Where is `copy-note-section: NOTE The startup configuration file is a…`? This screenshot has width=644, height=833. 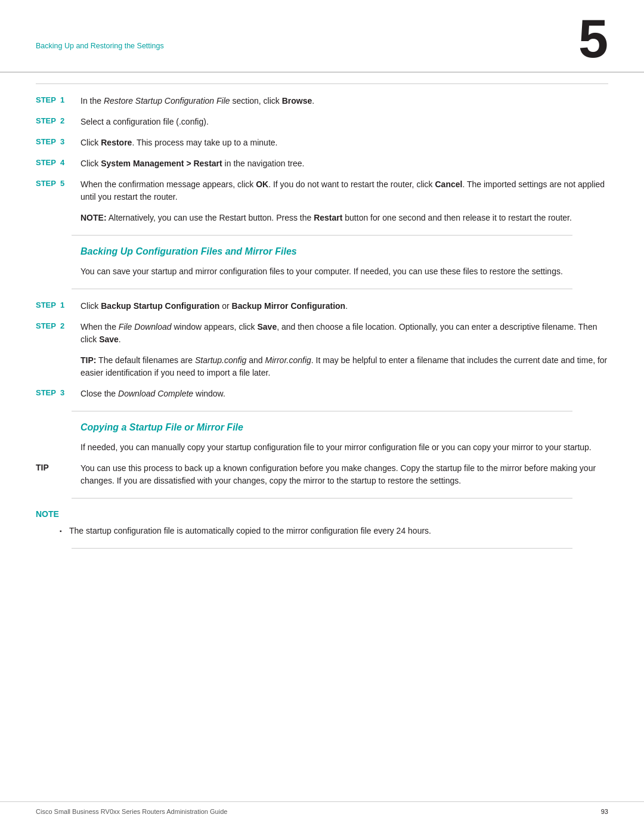
copy-note-section: NOTE The startup configuration file is a… is located at coordinates (322, 524).